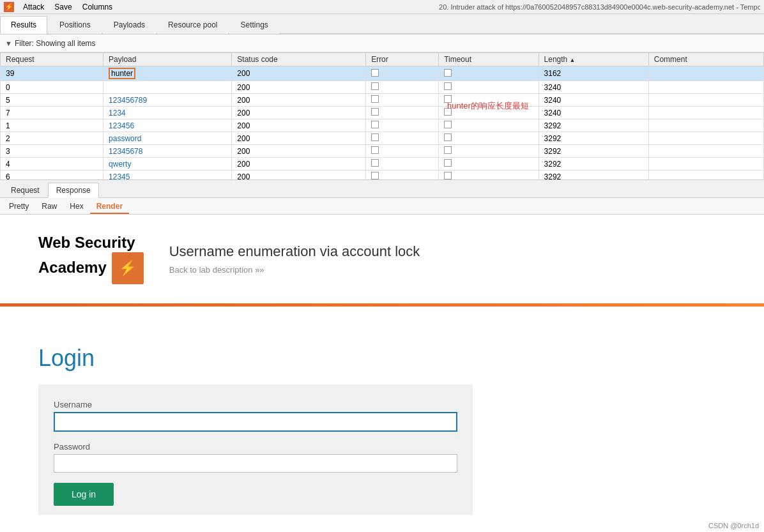  What do you see at coordinates (52, 176) in the screenshot?
I see `request-cell: 6` at bounding box center [52, 176].